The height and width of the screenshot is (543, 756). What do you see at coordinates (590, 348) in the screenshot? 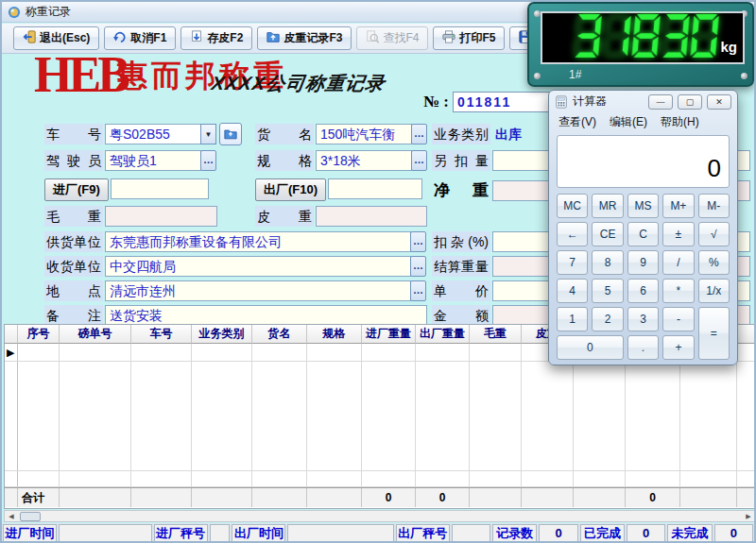
I see `calc-button-0: 0` at bounding box center [590, 348].